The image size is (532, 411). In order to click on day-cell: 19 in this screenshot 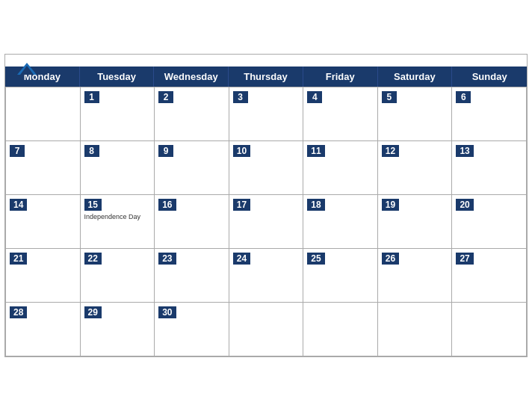, I will do `click(415, 222)`.